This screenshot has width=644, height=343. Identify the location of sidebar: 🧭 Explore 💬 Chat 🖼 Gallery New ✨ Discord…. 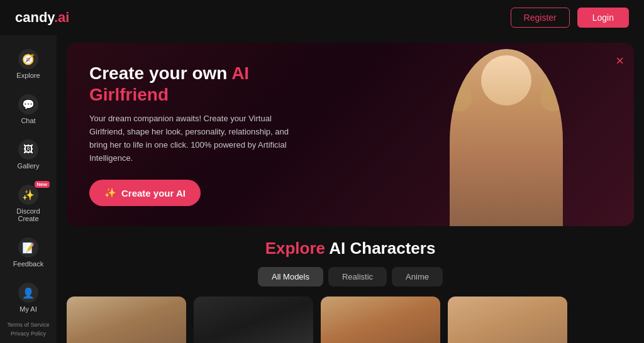
(28, 189).